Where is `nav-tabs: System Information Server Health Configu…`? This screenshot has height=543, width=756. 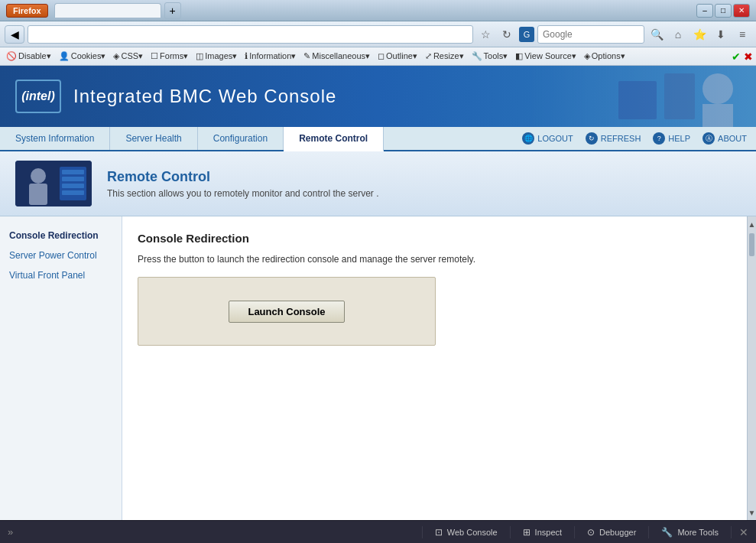 nav-tabs: System Information Server Health Configu… is located at coordinates (378, 139).